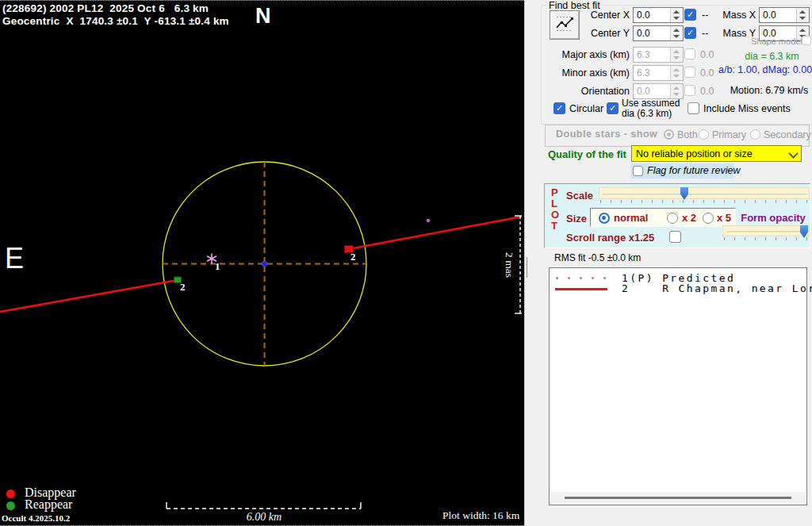  I want to click on center-x-checkbox: ✓, so click(690, 14).